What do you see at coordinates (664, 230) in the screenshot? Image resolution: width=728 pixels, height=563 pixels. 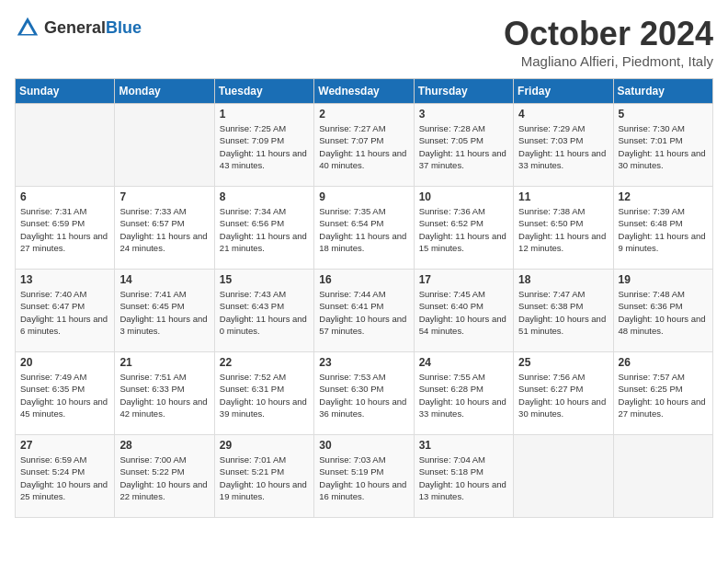 I see `cell-info: Sunrise: 7:39 AM Sunset: 6:48 PM Dayligh…` at bounding box center [664, 230].